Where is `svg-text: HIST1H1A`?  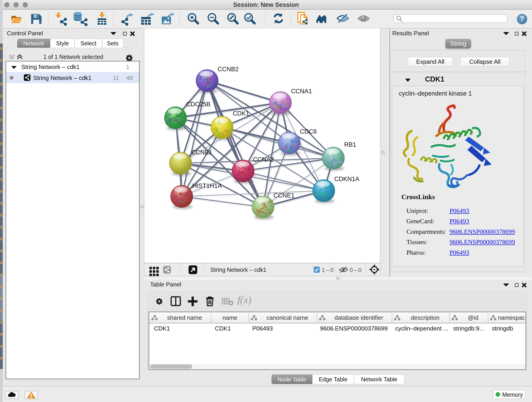
svg-text: HIST1H1A is located at coordinates (207, 186).